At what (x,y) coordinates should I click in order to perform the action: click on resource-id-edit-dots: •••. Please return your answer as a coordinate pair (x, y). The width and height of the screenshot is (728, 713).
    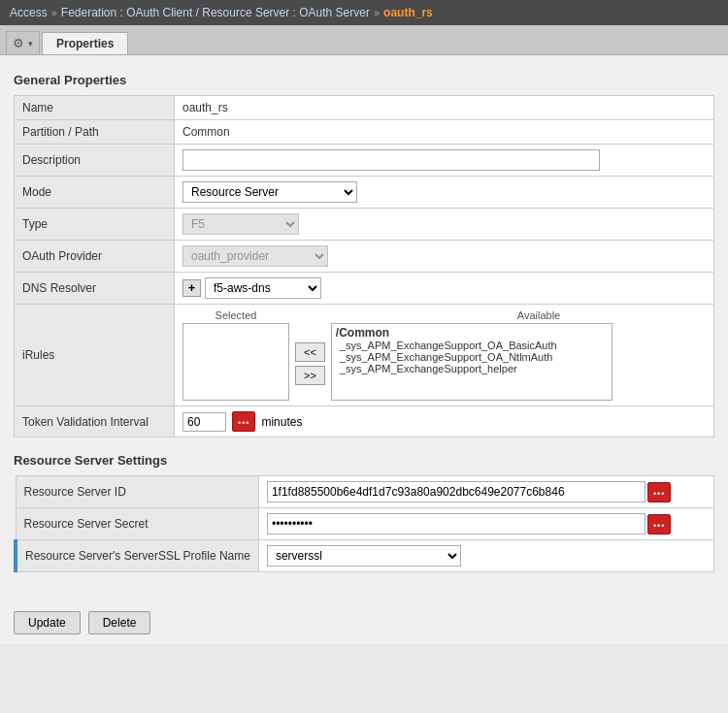
    Looking at the image, I should click on (659, 494).